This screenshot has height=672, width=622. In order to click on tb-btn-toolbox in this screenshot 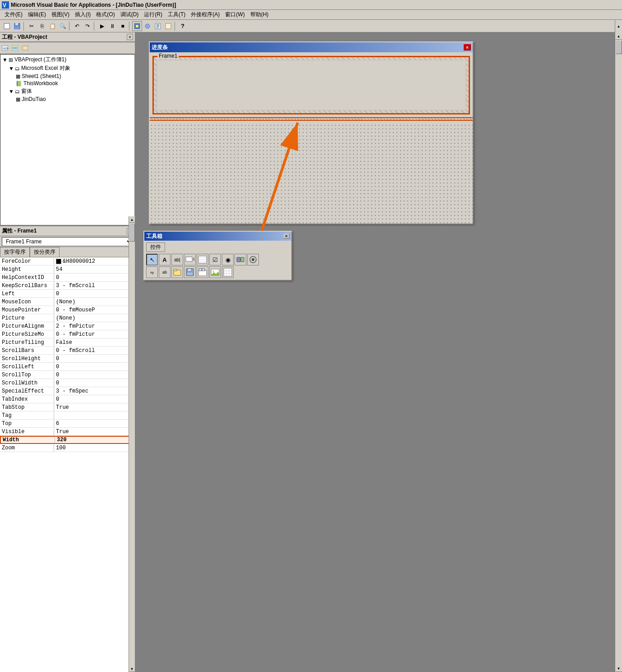, I will do `click(168, 26)`.